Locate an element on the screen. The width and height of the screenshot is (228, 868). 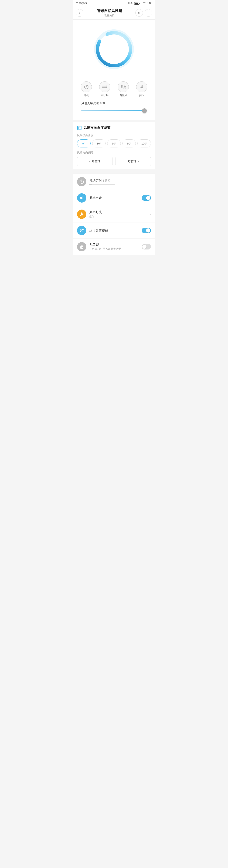
slider-fill is located at coordinates (114, 111).